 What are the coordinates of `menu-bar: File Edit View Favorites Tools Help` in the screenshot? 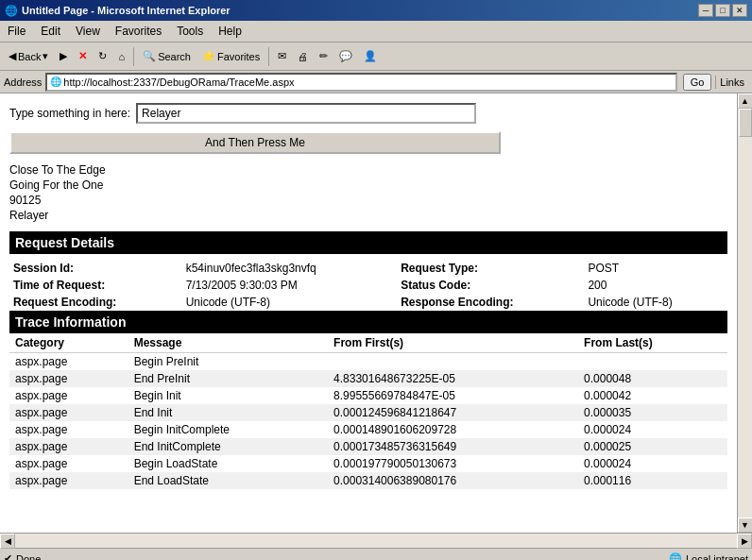 It's located at (376, 32).